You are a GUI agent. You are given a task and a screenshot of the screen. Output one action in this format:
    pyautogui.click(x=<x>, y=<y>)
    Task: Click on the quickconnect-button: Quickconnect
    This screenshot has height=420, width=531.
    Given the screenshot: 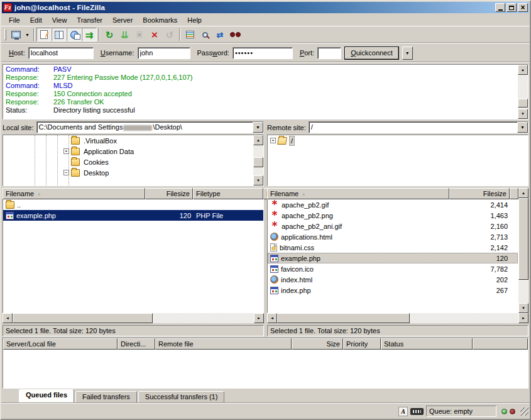 What is the action you would take?
    pyautogui.click(x=372, y=53)
    